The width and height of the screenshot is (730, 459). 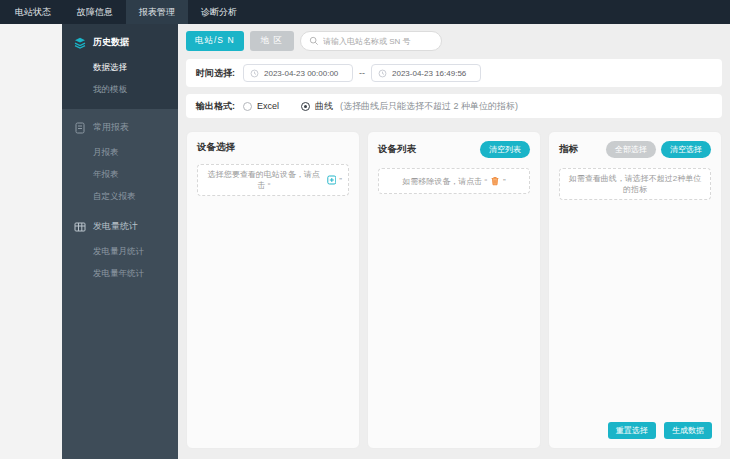 I want to click on search-icon, so click(x=314, y=41).